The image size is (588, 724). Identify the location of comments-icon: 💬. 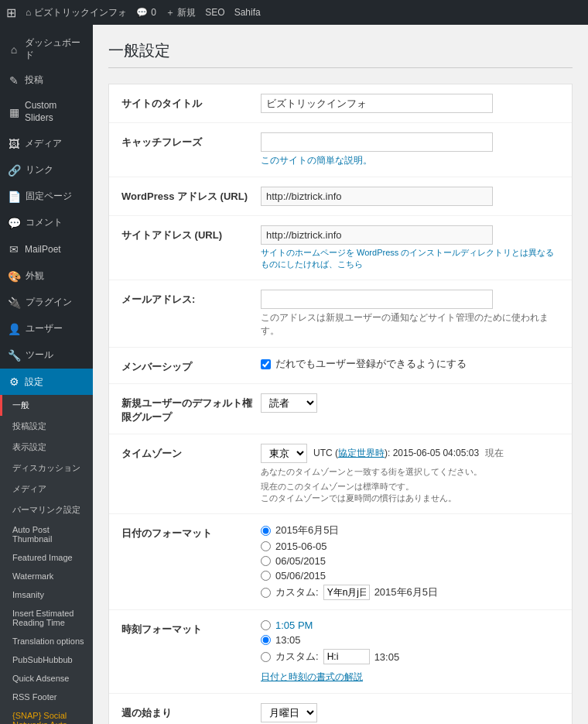
(14, 223).